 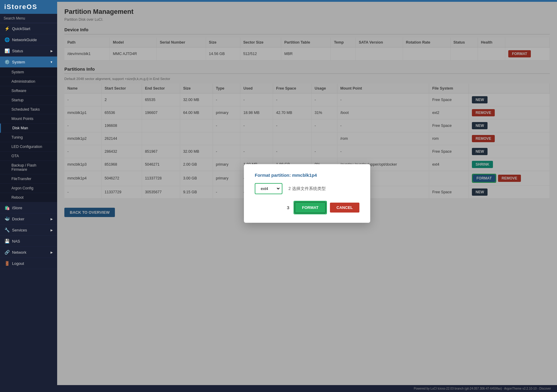 What do you see at coordinates (29, 138) in the screenshot?
I see `sidebar-subitem-tuning: Tuning` at bounding box center [29, 138].